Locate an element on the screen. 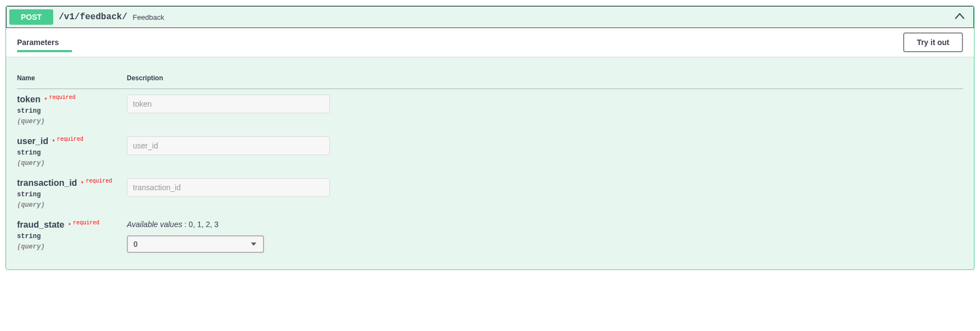 Image resolution: width=980 pixels, height=331 pixels. available-values: Available values : 0, 1, 2, 3 is located at coordinates (545, 224).